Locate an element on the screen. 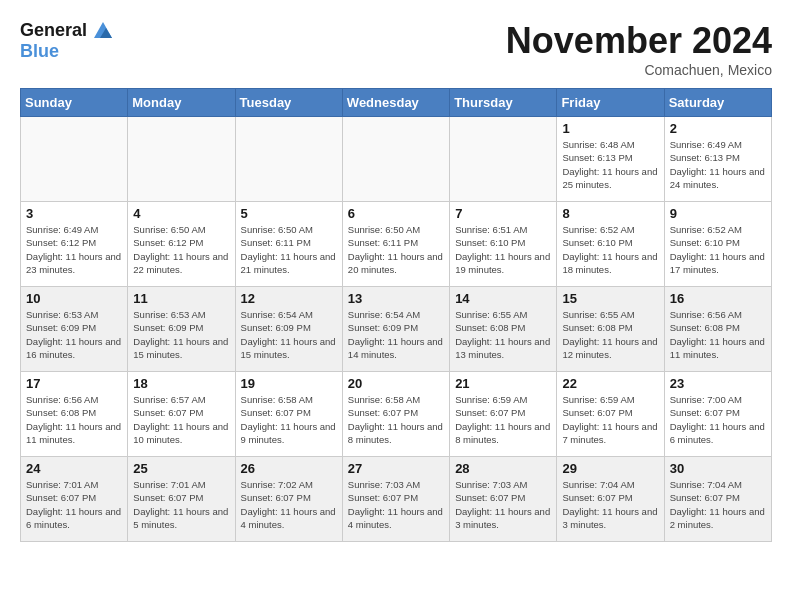 The image size is (792, 612). calendar-cell: 14Sunrise: 6:55 AM Sunset: 6:08 PM Dayli… is located at coordinates (504, 330).